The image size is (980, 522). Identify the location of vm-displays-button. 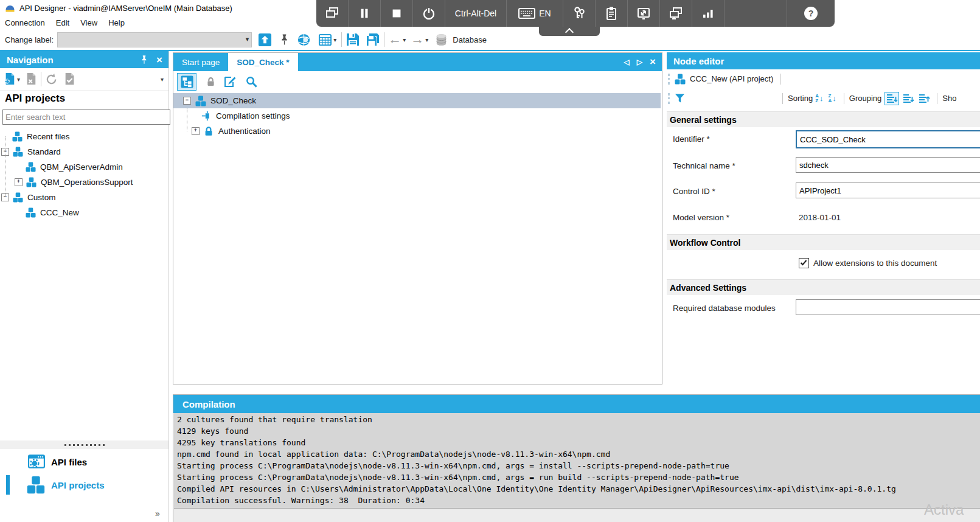
(676, 13).